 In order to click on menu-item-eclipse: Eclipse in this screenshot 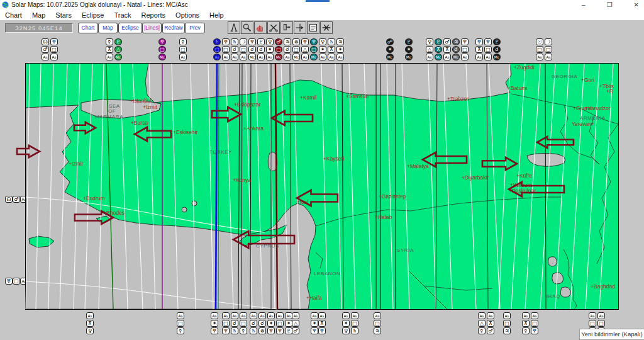, I will do `click(93, 15)`.